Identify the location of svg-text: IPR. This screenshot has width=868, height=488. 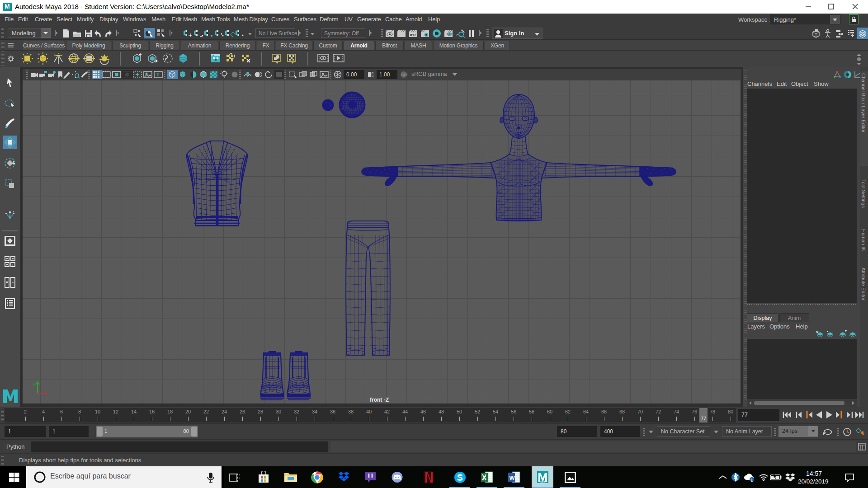
(413, 35).